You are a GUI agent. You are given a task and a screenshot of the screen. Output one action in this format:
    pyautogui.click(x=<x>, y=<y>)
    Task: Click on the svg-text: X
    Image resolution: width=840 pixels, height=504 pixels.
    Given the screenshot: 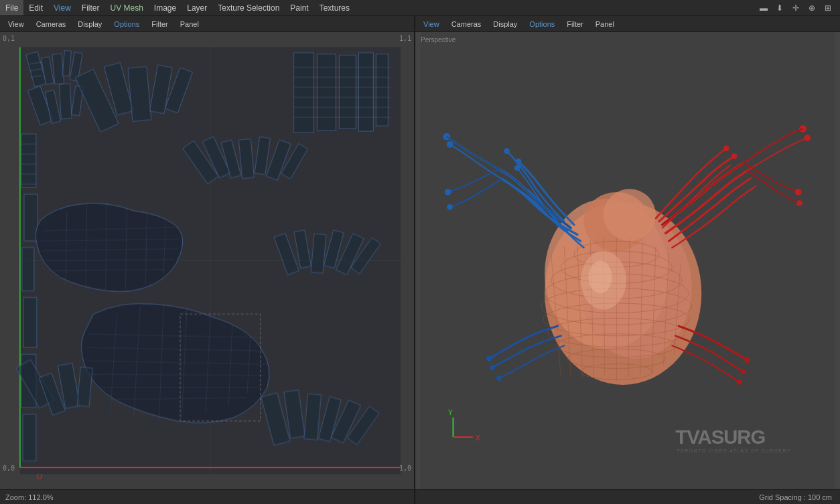 What is the action you would take?
    pyautogui.click(x=478, y=438)
    